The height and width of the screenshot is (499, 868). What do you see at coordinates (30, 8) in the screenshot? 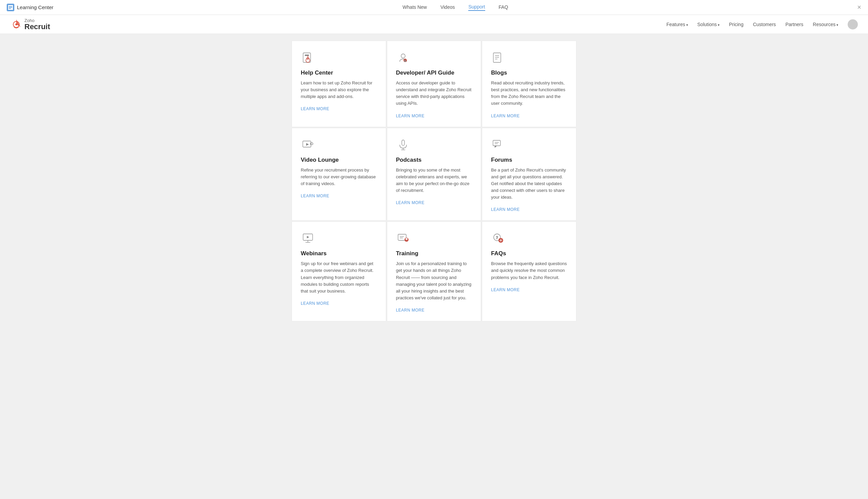
I see `top-bar-left: Learning Center` at bounding box center [30, 8].